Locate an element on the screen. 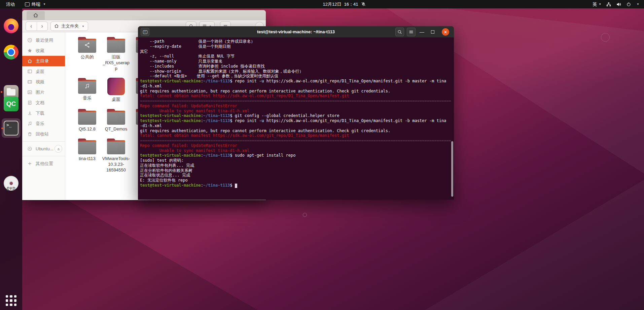 The height and width of the screenshot is (310, 644). terminal-app-icon: › is located at coordinates (27, 4).